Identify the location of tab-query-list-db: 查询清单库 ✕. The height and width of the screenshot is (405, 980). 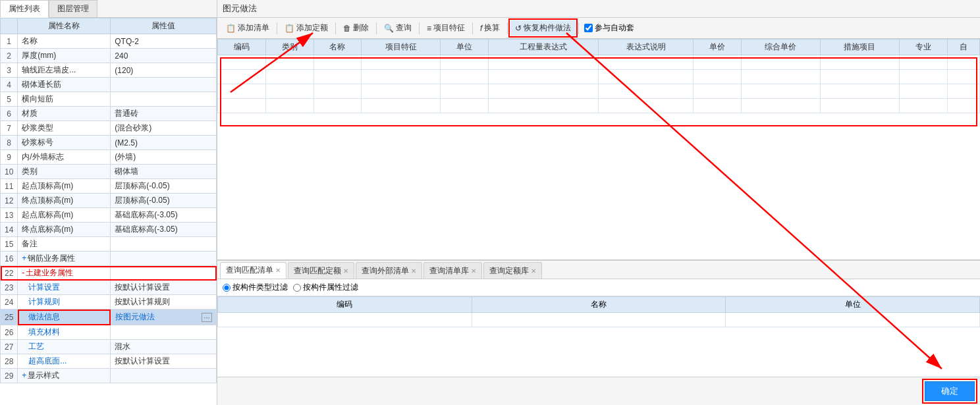
(453, 270).